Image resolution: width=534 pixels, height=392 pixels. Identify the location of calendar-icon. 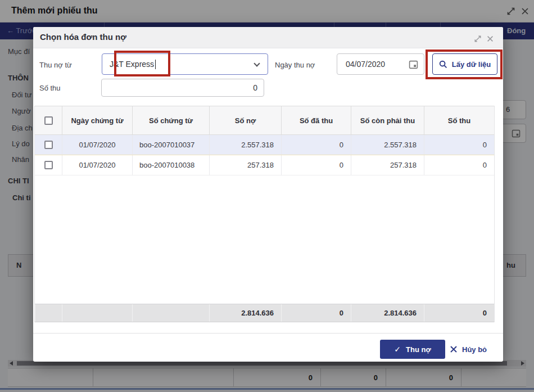
(414, 64).